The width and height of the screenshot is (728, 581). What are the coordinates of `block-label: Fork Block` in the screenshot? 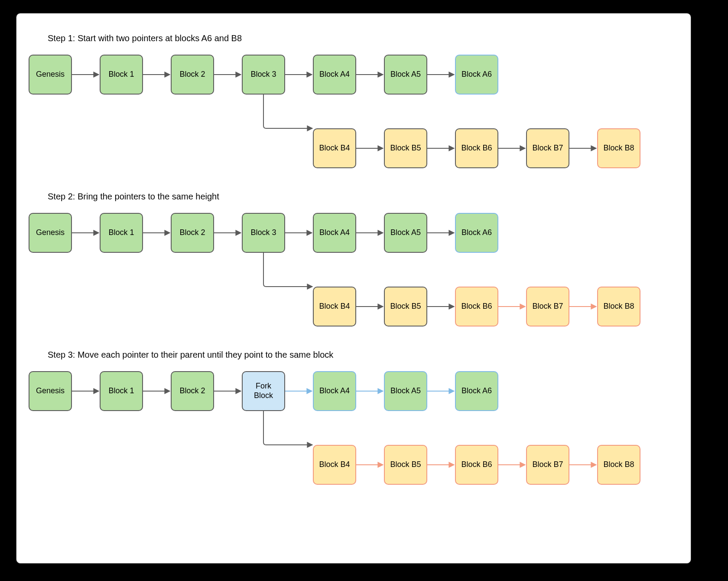 It's located at (263, 391).